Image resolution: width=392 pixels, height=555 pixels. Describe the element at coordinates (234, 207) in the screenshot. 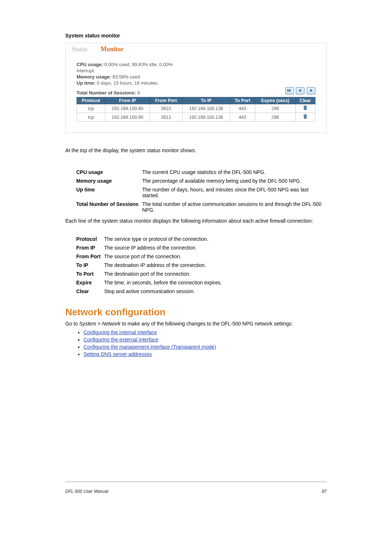

I see `definition-desc: The total number of active communication…` at that location.